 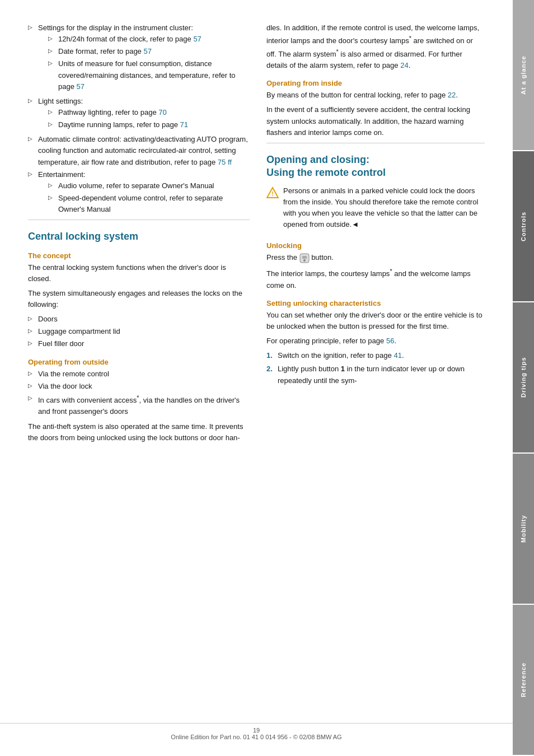 What do you see at coordinates (376, 83) in the screenshot?
I see `operating-inside-subheading: Operating from inside` at bounding box center [376, 83].